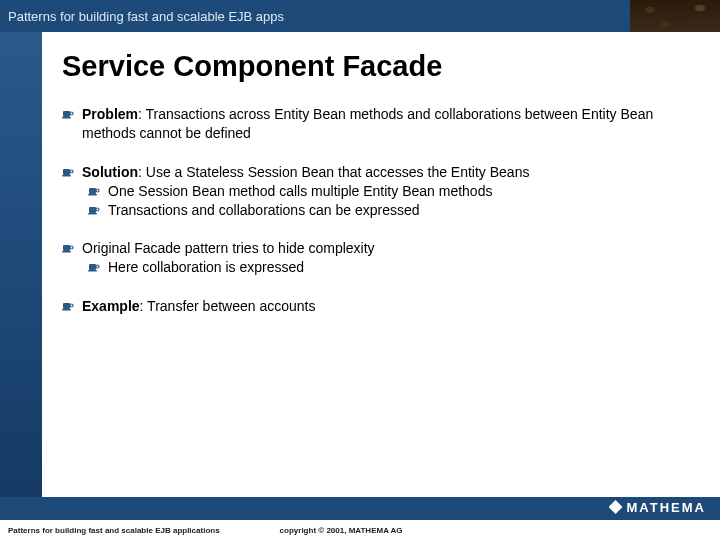 Image resolution: width=720 pixels, height=540 pixels. I want to click on bullet-item: Example: Transfer between accounts, so click(379, 306).